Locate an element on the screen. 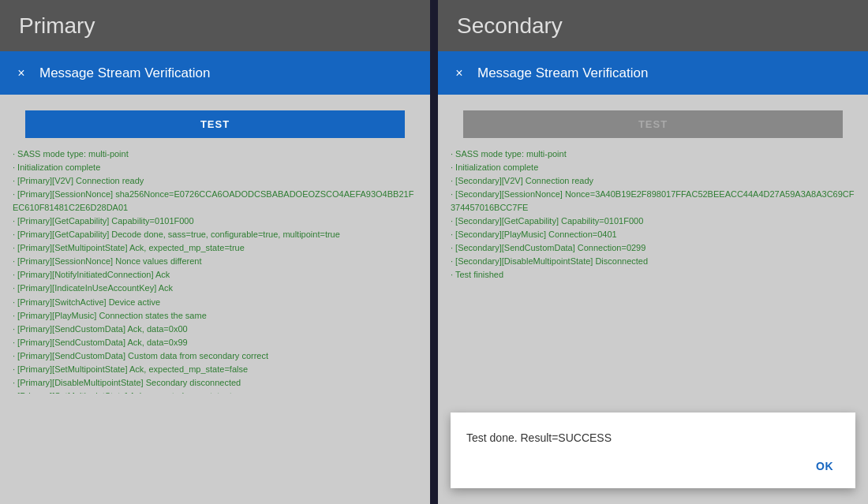 Image resolution: width=868 pixels, height=504 pixels. left-test-button: TEST is located at coordinates (215, 125).